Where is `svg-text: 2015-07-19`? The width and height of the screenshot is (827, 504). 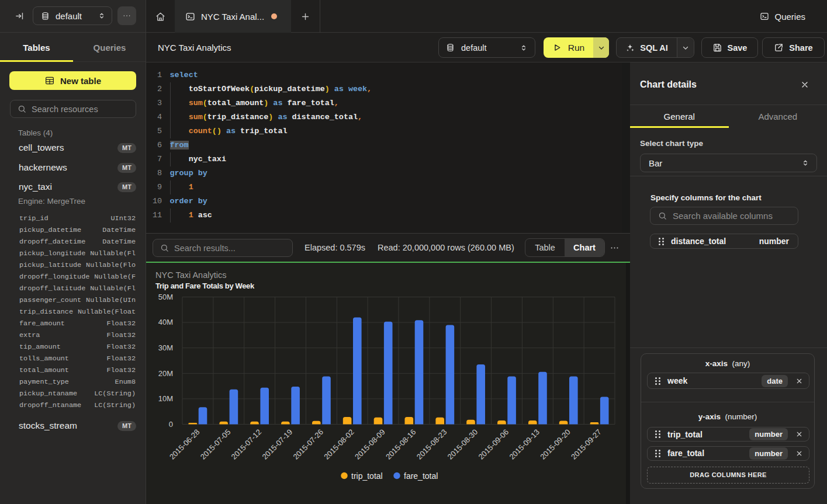
svg-text: 2015-07-19 is located at coordinates (277, 444).